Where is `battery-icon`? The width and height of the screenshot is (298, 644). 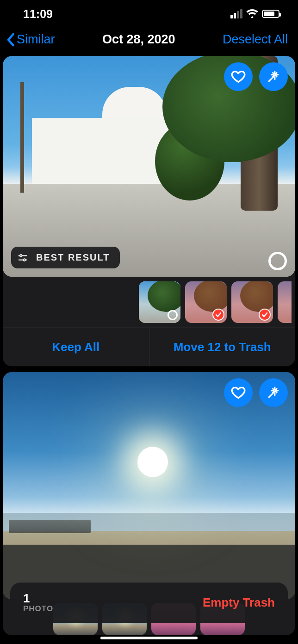 battery-icon is located at coordinates (271, 14).